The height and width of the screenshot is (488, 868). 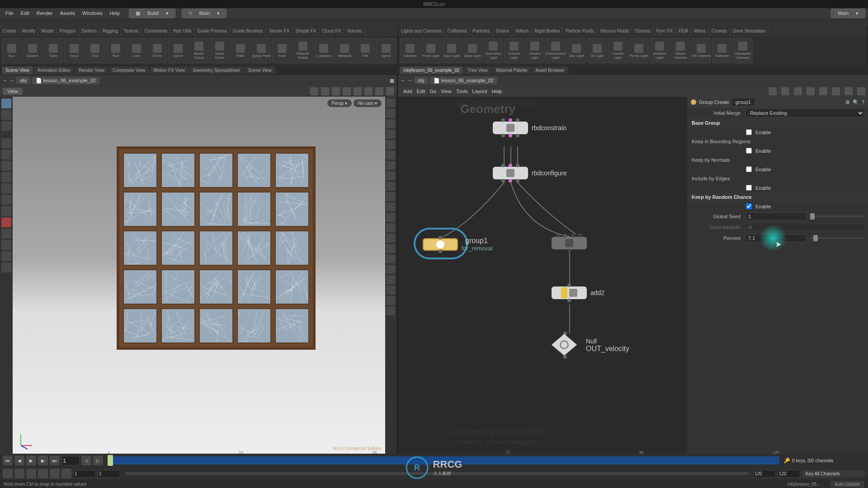 What do you see at coordinates (530, 173) in the screenshot?
I see `node-rbdconfigure: rbdconfigure` at bounding box center [530, 173].